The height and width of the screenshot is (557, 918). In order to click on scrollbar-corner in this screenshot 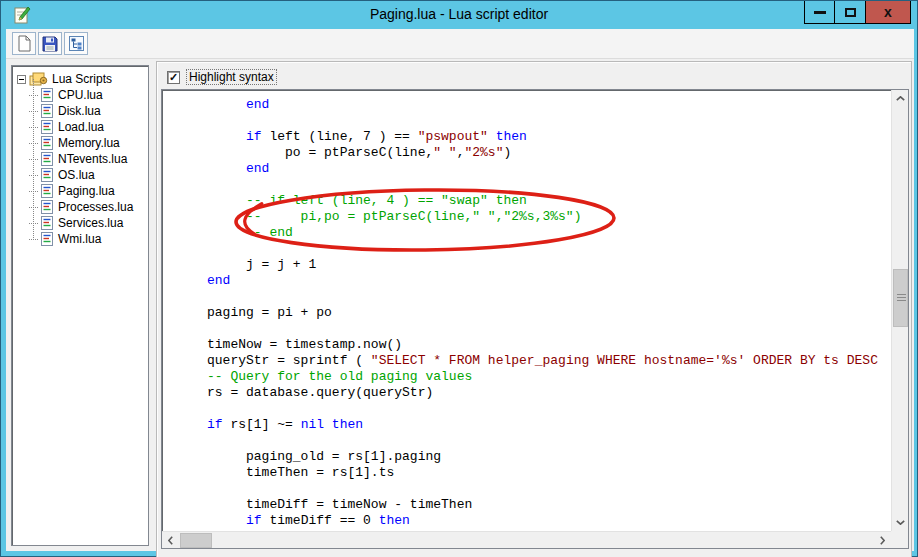, I will do `click(900, 540)`.